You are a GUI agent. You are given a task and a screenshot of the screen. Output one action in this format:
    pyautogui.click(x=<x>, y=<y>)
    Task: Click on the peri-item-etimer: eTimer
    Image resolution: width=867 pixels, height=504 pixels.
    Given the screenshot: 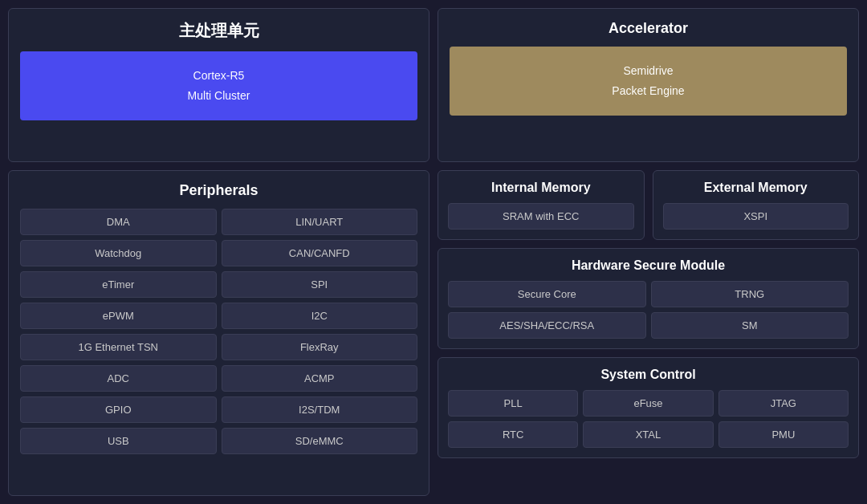 What is the action you would take?
    pyautogui.click(x=119, y=284)
    